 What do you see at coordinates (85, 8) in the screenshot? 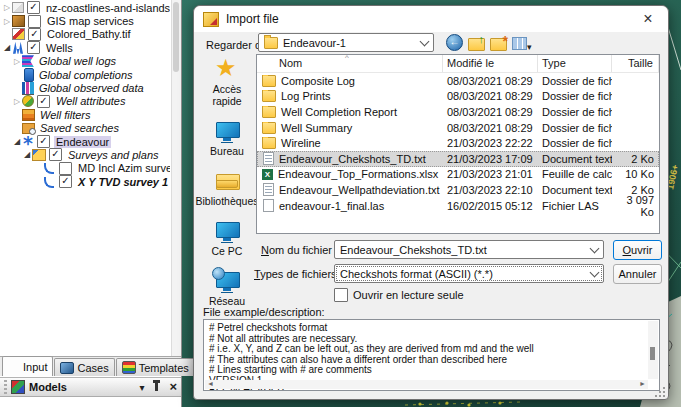
I see `tree-item: ▷nz-coastlines-and-islands-polygons-topo…` at bounding box center [85, 8].